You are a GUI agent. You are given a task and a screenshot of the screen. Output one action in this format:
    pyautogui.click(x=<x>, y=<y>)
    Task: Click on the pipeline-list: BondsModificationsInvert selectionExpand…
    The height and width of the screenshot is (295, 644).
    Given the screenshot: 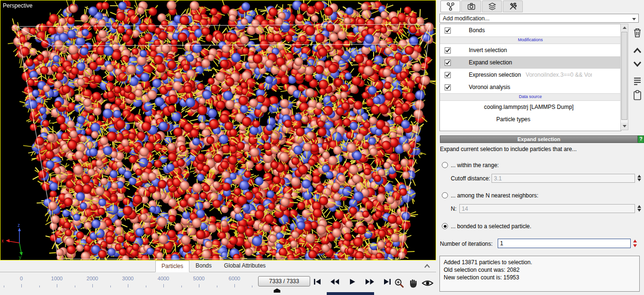 What is the action you would take?
    pyautogui.click(x=530, y=78)
    